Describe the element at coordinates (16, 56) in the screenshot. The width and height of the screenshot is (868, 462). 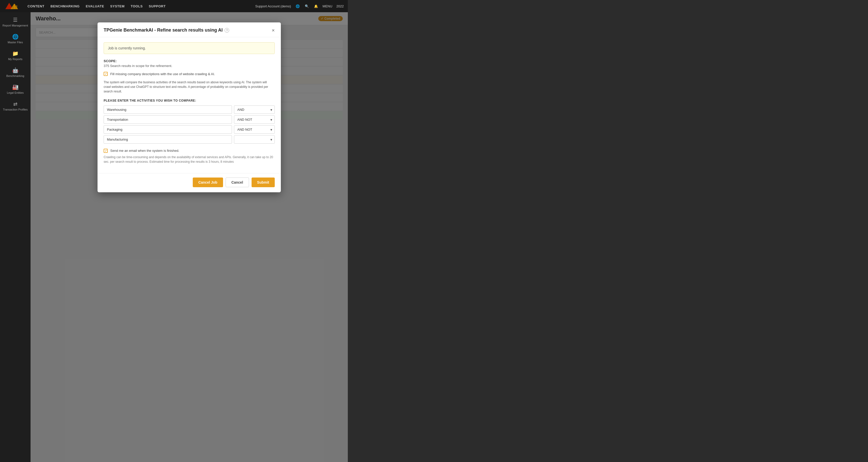
I see `sidebar-item-my-reports: 📁 My Reports` at that location.